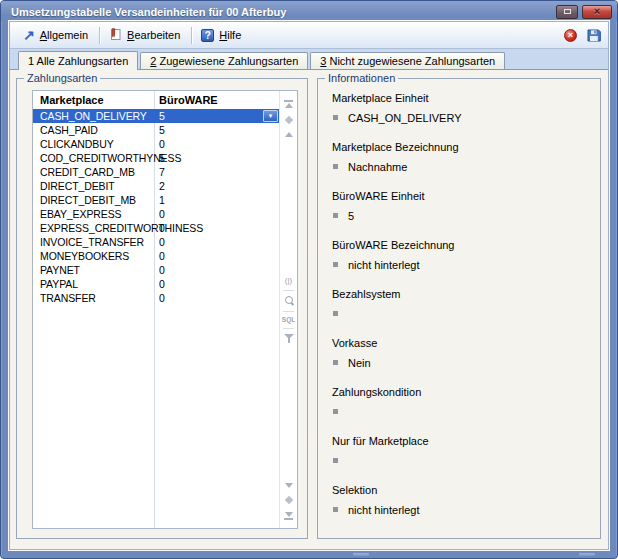  What do you see at coordinates (156, 256) in the screenshot?
I see `table-row: MONEYBOOKERS0` at bounding box center [156, 256].